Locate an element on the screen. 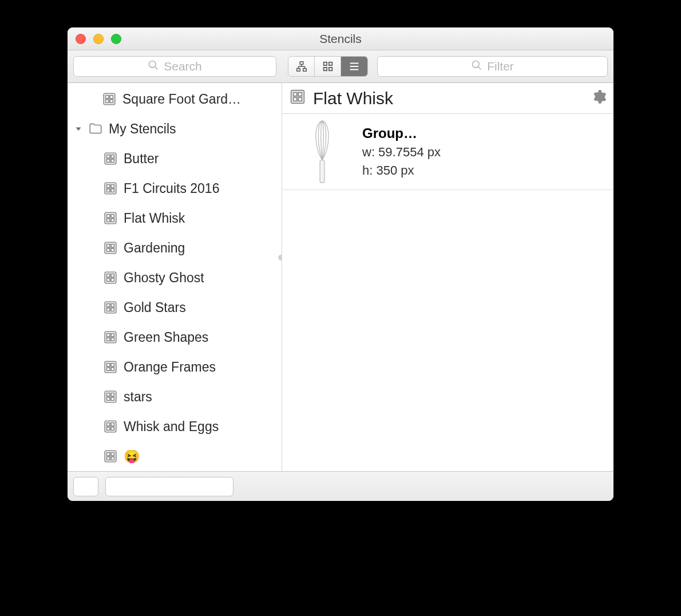 This screenshot has width=681, height=616. stencil-item-label: Butter is located at coordinates (141, 159).